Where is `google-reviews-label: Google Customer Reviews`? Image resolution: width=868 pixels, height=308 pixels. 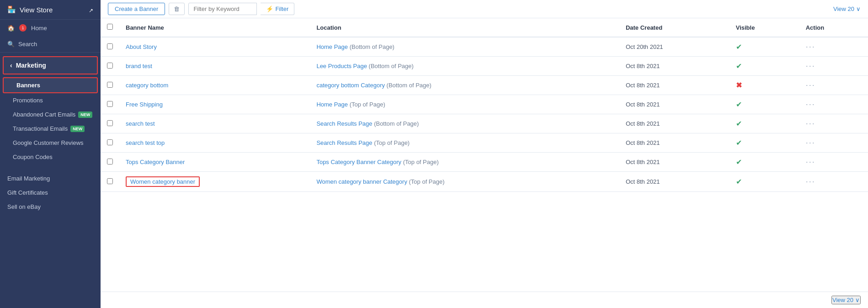 google-reviews-label: Google Customer Reviews is located at coordinates (48, 143).